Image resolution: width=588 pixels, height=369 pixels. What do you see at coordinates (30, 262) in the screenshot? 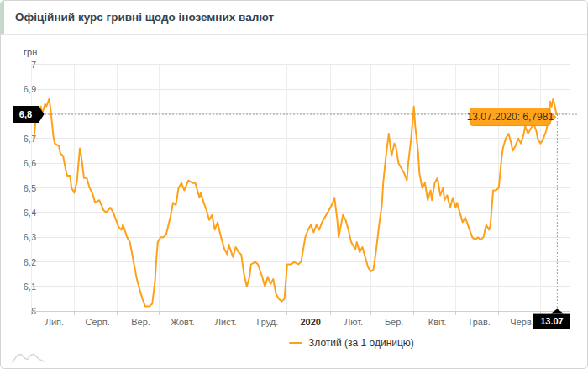
I see `y-axis-tick-label: 6,2` at bounding box center [30, 262].